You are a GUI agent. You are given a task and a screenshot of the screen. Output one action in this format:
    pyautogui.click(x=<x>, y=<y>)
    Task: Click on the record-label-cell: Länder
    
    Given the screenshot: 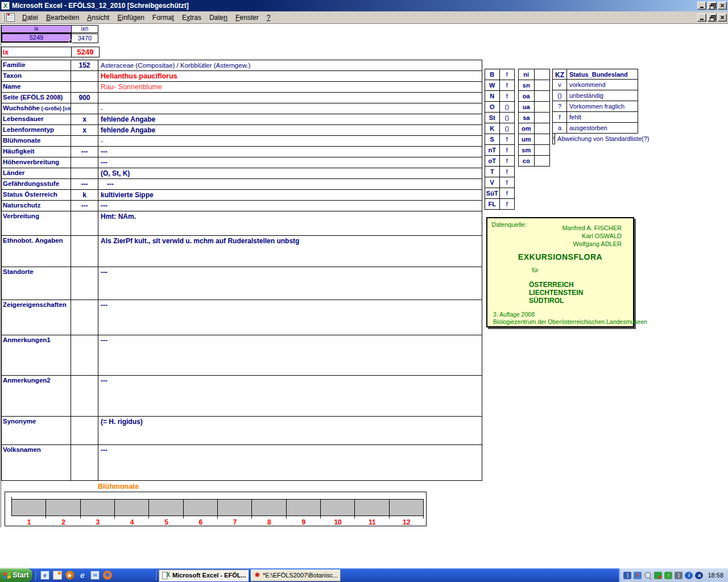 What is the action you would take?
    pyautogui.click(x=36, y=173)
    